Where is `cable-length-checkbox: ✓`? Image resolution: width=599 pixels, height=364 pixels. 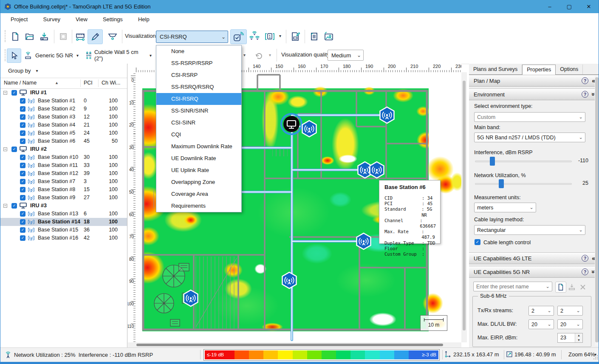
cable-length-checkbox: ✓ is located at coordinates (478, 242).